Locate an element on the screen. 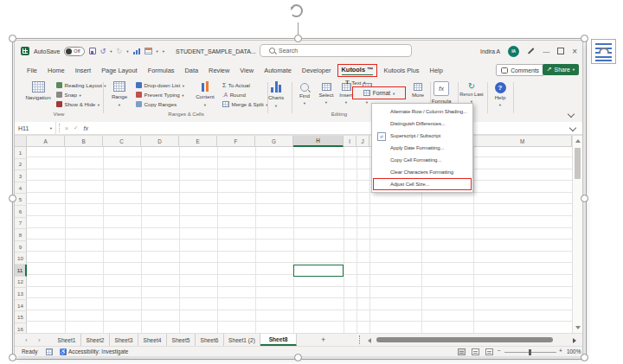 The width and height of the screenshot is (623, 364). row-header: 12 is located at coordinates (21, 283).